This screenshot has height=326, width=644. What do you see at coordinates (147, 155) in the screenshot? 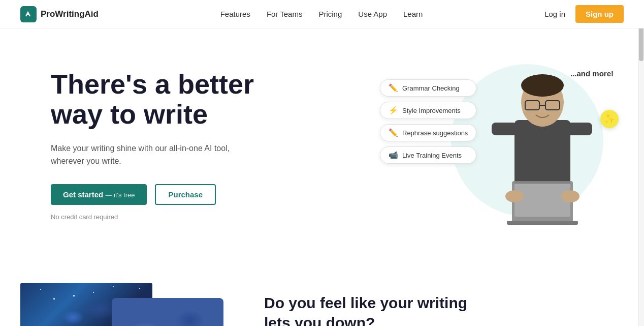
I see `hero-subtitle: Make your writing shine with our all-in-…` at bounding box center [147, 155].